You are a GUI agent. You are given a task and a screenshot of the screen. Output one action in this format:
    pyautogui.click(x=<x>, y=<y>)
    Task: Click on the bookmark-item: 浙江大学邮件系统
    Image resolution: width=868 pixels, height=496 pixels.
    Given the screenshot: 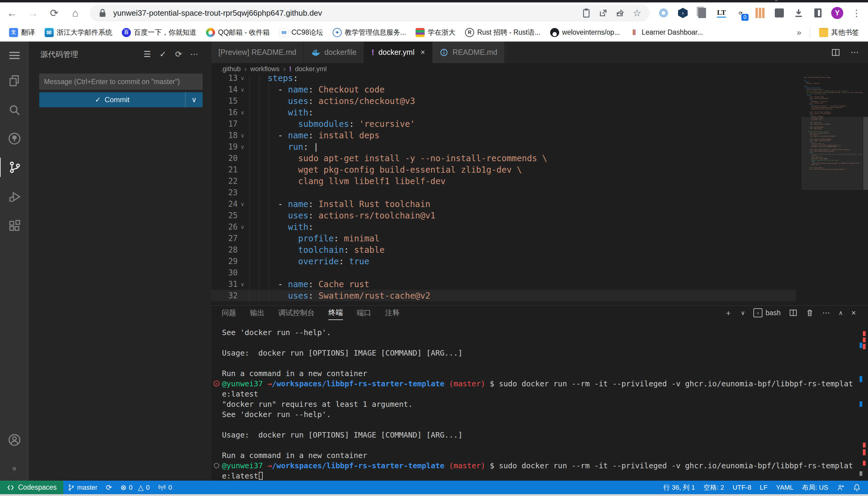 What is the action you would take?
    pyautogui.click(x=78, y=32)
    